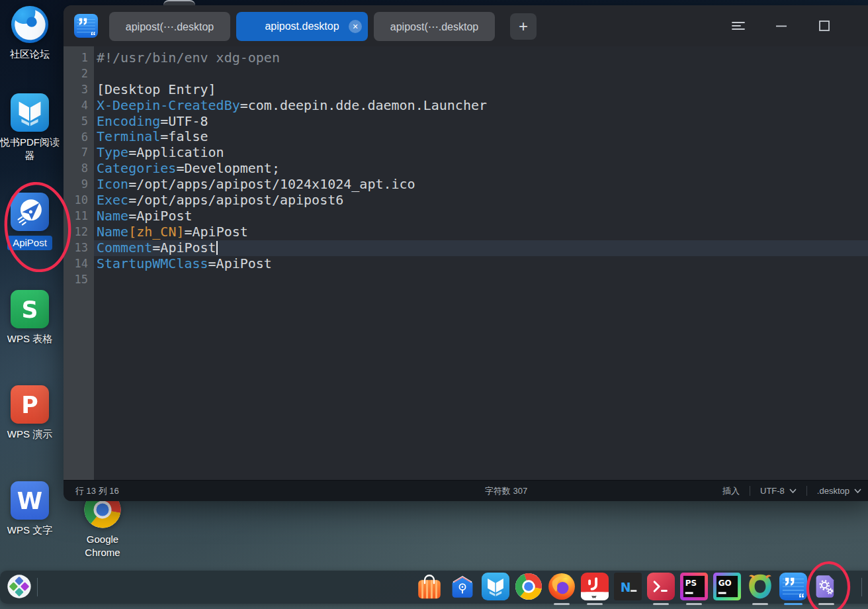 This screenshot has width=868, height=609. Describe the element at coordinates (661, 586) in the screenshot. I see `dock-terminal-icon` at that location.